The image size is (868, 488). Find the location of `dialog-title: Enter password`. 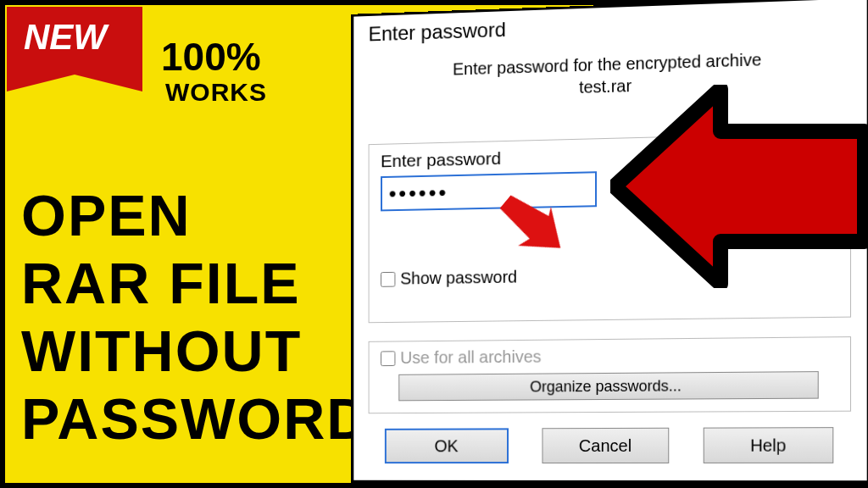

dialog-title: Enter password is located at coordinates (610, 26).